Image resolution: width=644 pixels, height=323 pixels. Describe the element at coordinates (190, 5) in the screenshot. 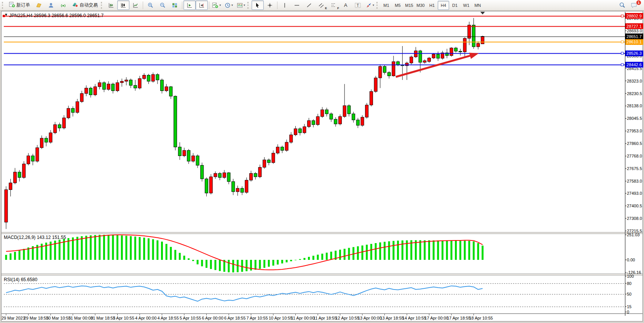

I see `auto-scroll-button` at that location.